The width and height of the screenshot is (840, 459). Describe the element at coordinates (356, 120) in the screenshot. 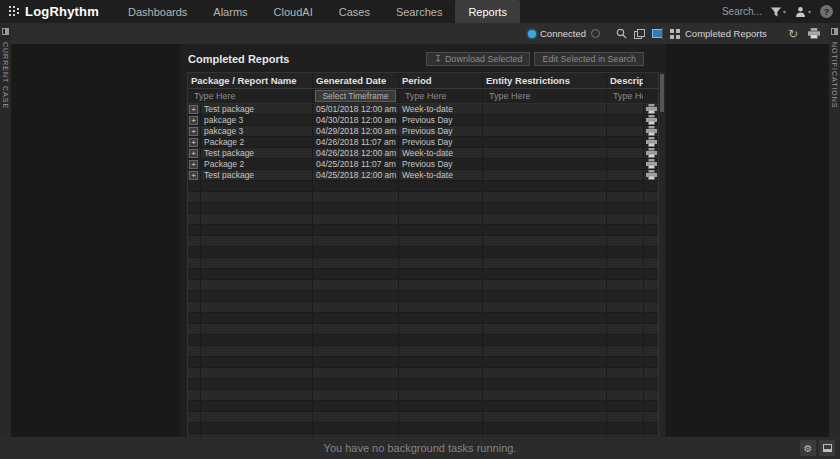

I see `cell-generated-date: 04/30/2018 12:00 am` at that location.